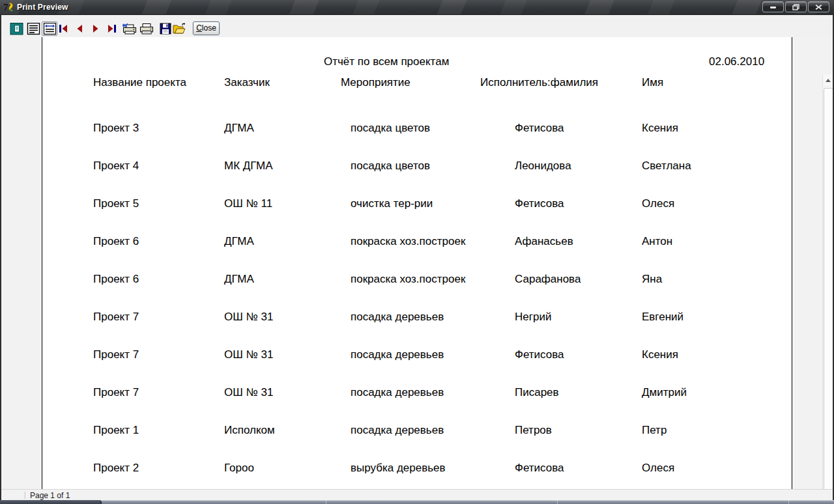 Image resolution: width=834 pixels, height=504 pixels. I want to click on page-indicator: Page 1 of 1, so click(50, 496).